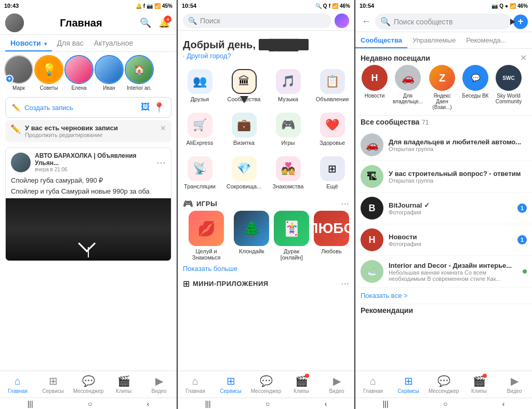 Image resolution: width=532 pixels, height=409 pixels. I want to click on status-icons-3: 📷 Q ● 📶 46%, so click(510, 6).